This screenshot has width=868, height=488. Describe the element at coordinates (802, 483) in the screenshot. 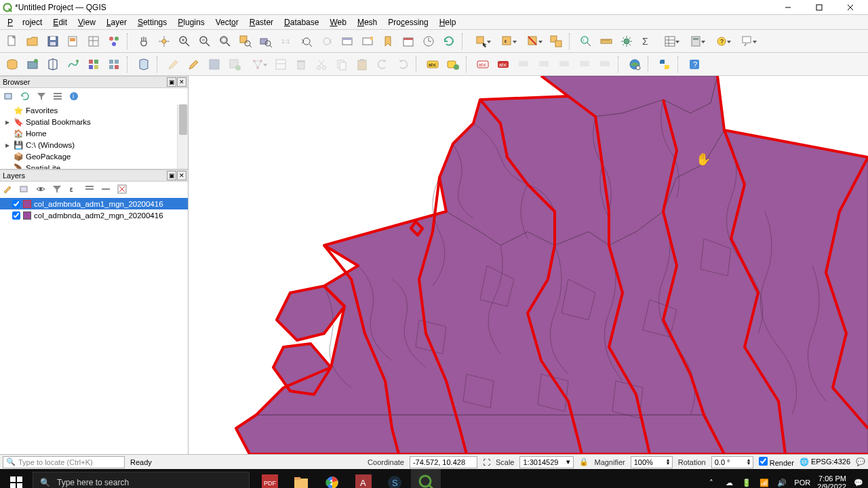

I see `tray-language: POR` at that location.